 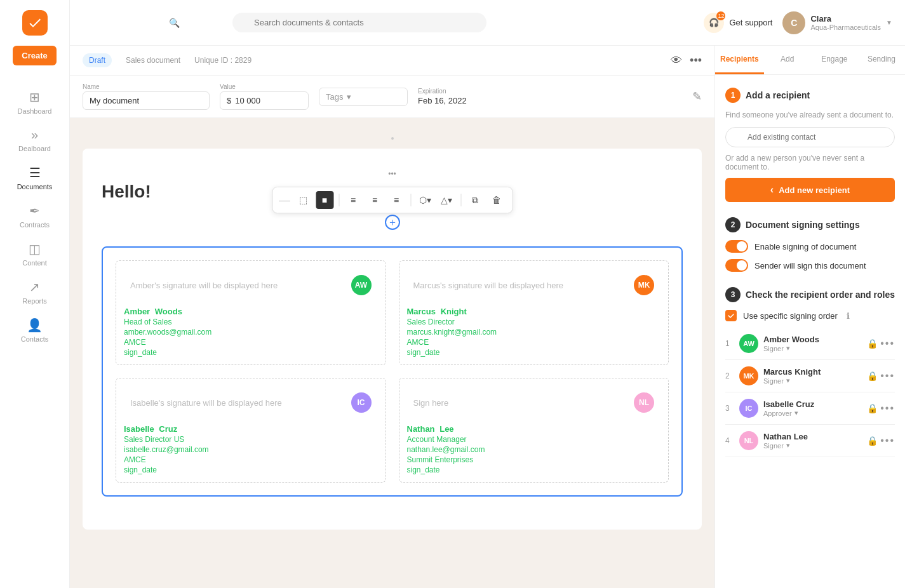 I want to click on info-icon: ℹ, so click(x=848, y=316).